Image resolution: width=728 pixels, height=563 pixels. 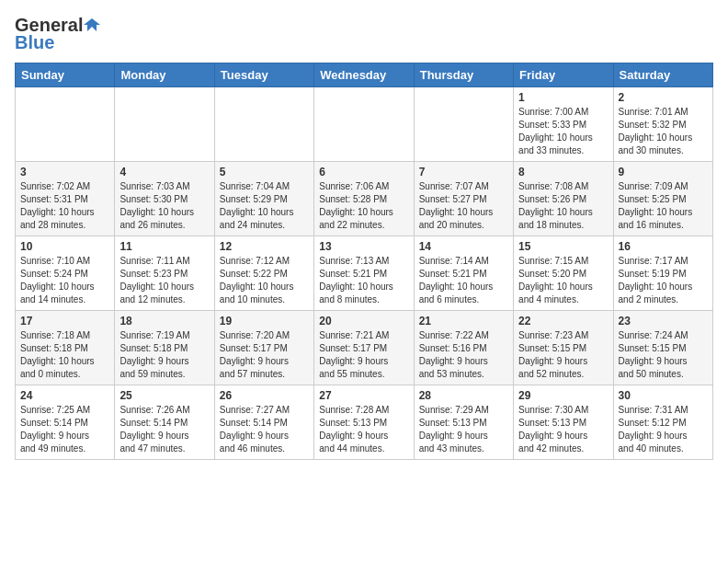 I want to click on day-cell: 9Sunrise: 7:09 AM Sunset: 5:25 PM Daylig…, so click(x=663, y=199).